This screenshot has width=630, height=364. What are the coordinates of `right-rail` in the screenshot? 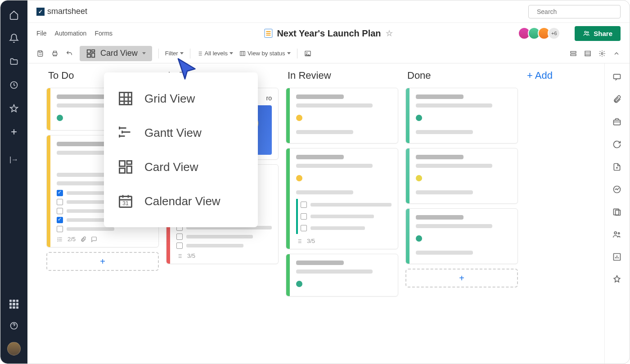 It's located at (617, 213).